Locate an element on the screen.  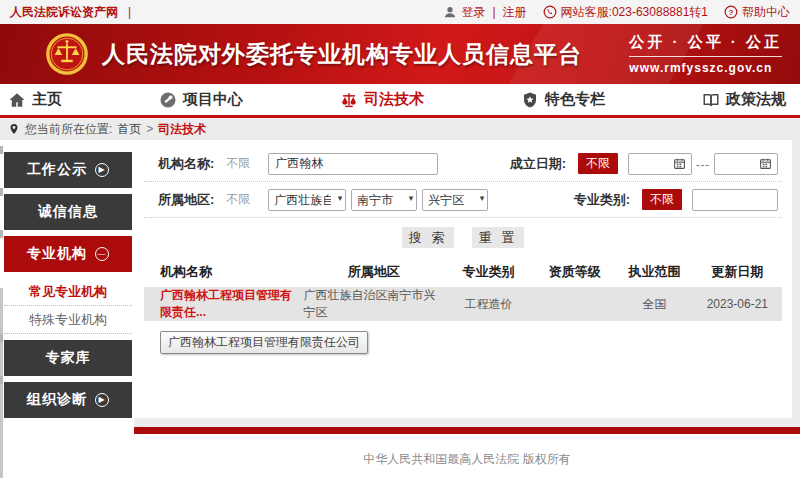
header-scope: 执业范围 is located at coordinates (654, 272).